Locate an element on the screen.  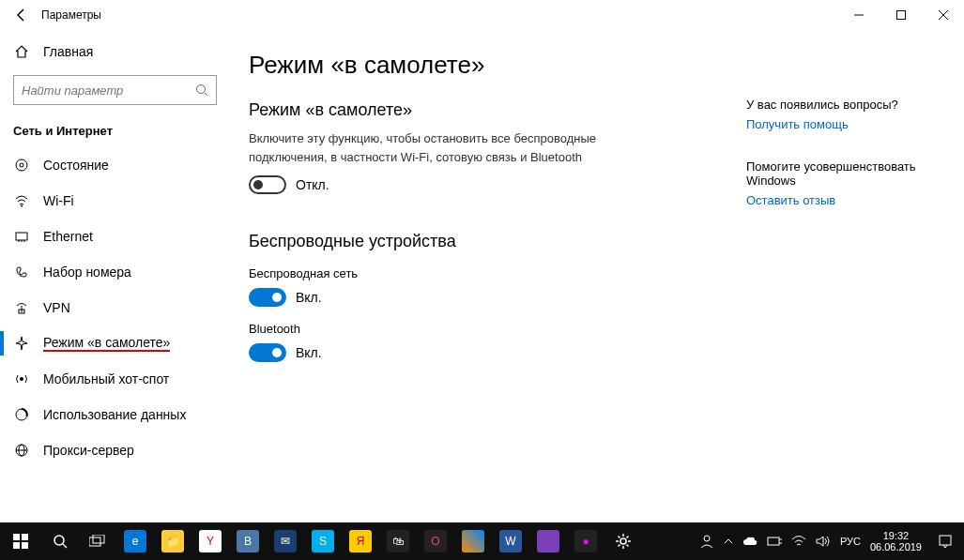
tray-network-icon is located at coordinates (774, 541).